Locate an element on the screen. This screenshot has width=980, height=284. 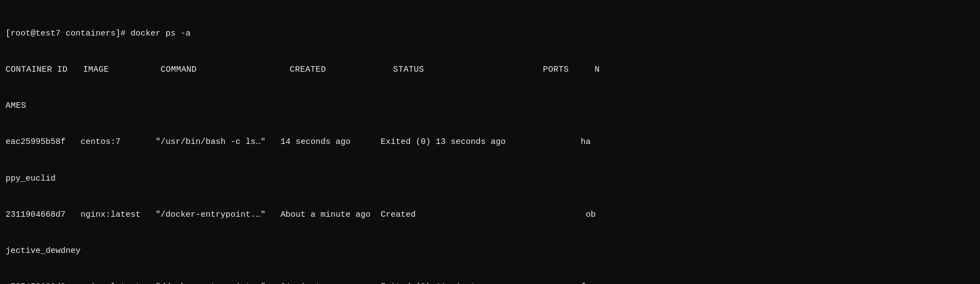
table-row-cont2: jective_dewdney is located at coordinates (490, 251).